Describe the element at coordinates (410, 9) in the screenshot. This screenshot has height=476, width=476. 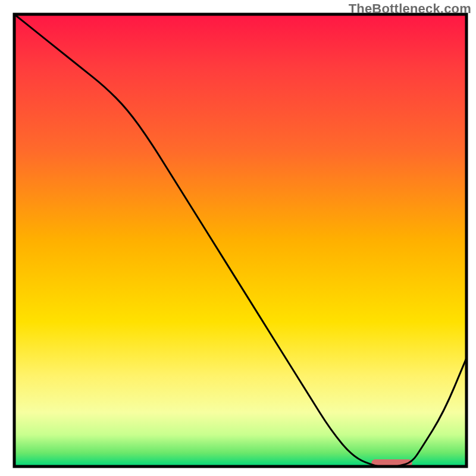
I see `watermark-text: TheBottleneck.com` at that location.